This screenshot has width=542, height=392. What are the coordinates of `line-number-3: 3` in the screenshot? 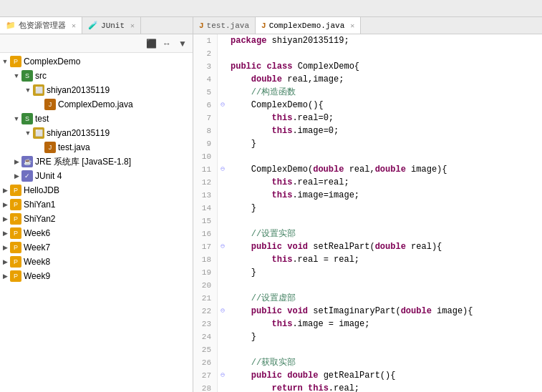 It's located at (205, 67).